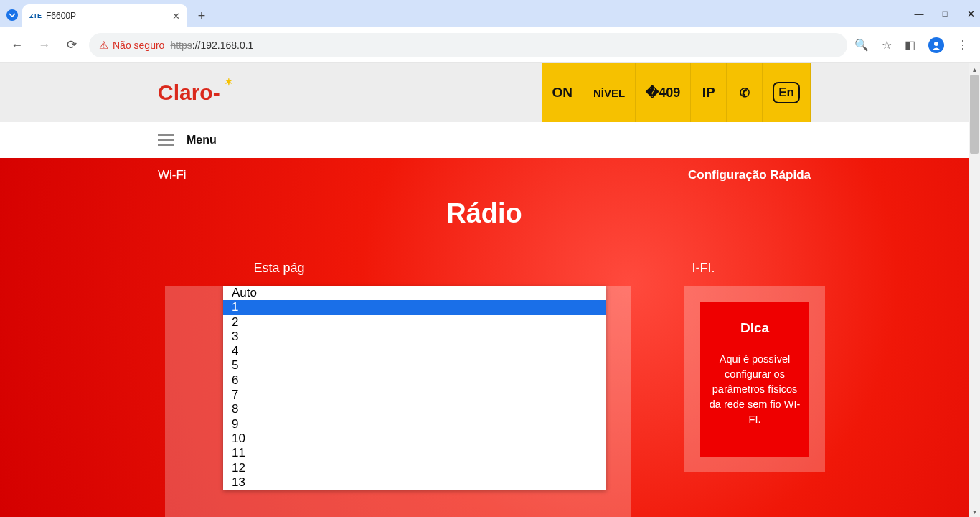 The width and height of the screenshot is (980, 517). Describe the element at coordinates (415, 351) in the screenshot. I see `dropdown-option: 4` at that location.